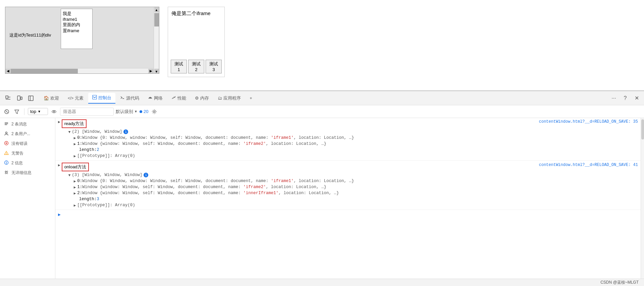 The image size is (644, 286). I want to click on item2-index-onload: 2:, so click(80, 193).